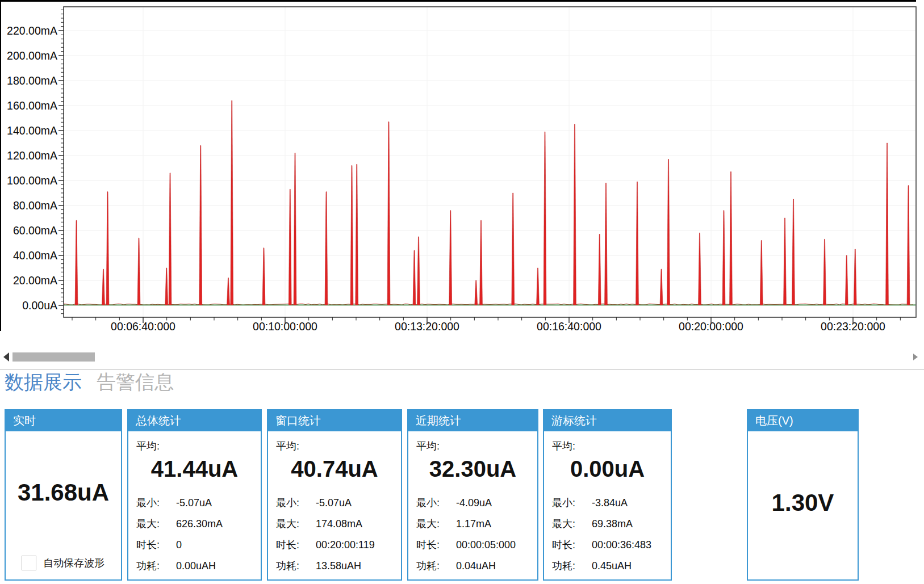 This screenshot has width=924, height=584. Describe the element at coordinates (803, 495) in the screenshot. I see `panel-voltage: 电压(V)1.30V` at that location.